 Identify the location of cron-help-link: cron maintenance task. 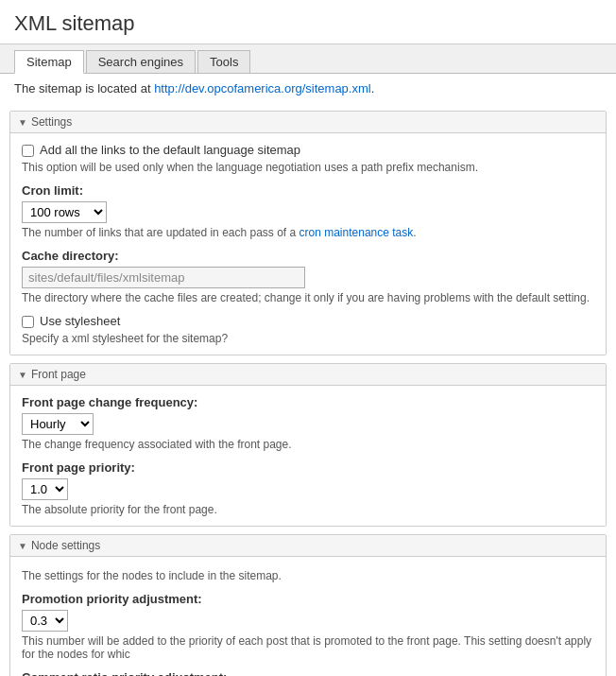
(357, 233).